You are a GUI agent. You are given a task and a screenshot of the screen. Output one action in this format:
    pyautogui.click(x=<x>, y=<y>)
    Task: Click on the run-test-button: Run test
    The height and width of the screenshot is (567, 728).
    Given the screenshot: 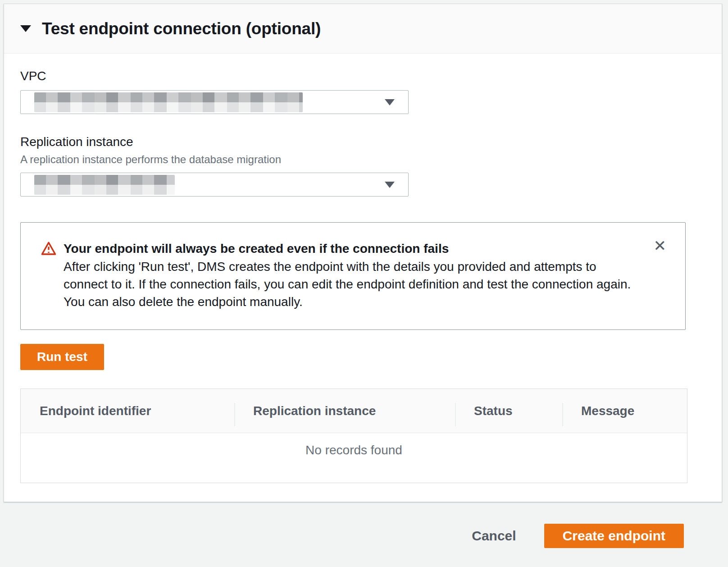 What is the action you would take?
    pyautogui.click(x=62, y=357)
    